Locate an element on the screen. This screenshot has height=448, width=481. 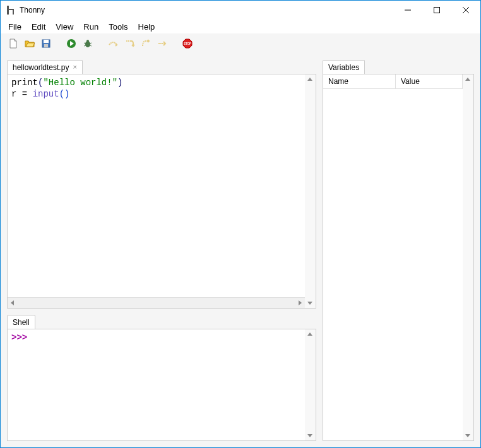
run-icon is located at coordinates (71, 44).